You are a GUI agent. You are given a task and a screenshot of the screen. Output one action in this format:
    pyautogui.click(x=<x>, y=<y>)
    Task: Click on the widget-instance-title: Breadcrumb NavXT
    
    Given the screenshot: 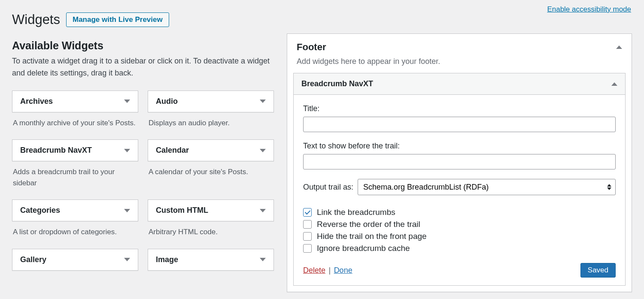 What is the action you would take?
    pyautogui.click(x=337, y=84)
    